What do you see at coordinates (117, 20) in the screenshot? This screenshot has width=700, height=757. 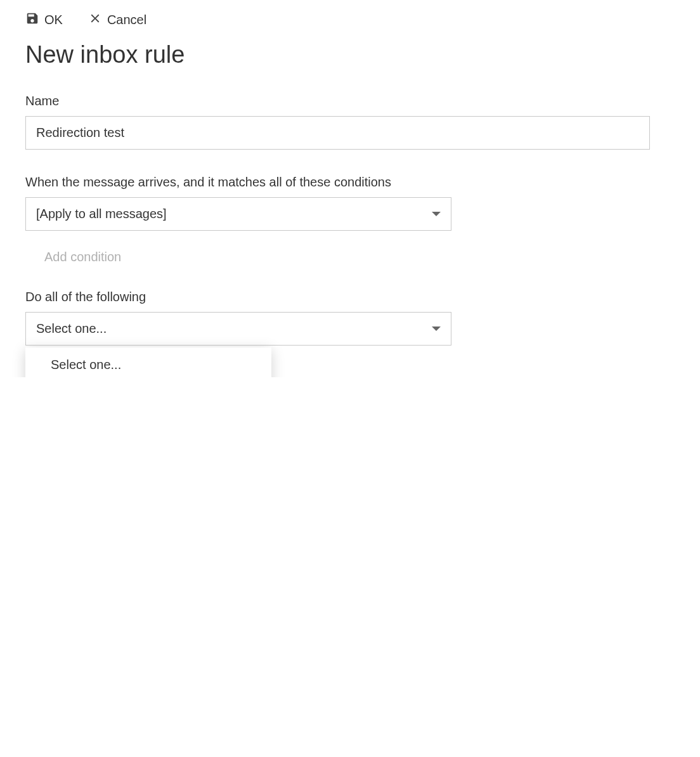 I see `cancel-button: Cancel` at bounding box center [117, 20].